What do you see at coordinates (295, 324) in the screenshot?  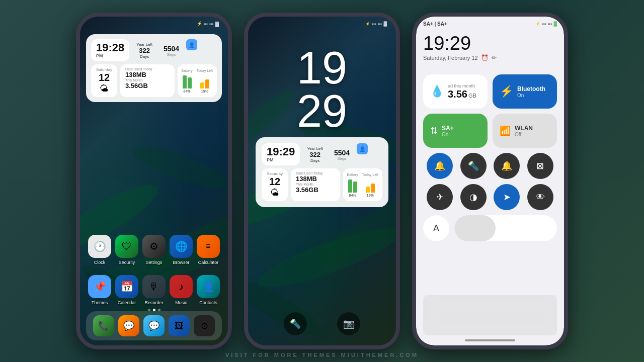 I see `lock-flashlight-btn: 🔦` at bounding box center [295, 324].